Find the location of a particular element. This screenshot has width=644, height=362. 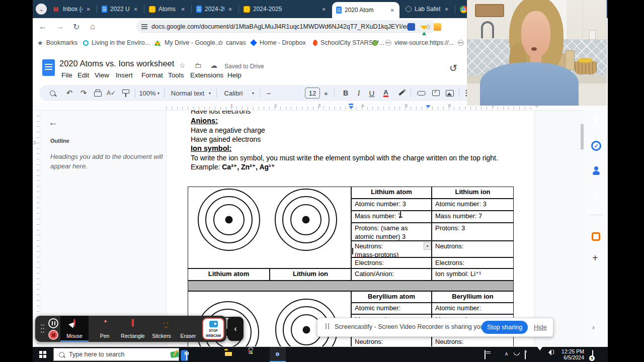

bookmark-item: Living in the Enviro... is located at coordinates (117, 43).